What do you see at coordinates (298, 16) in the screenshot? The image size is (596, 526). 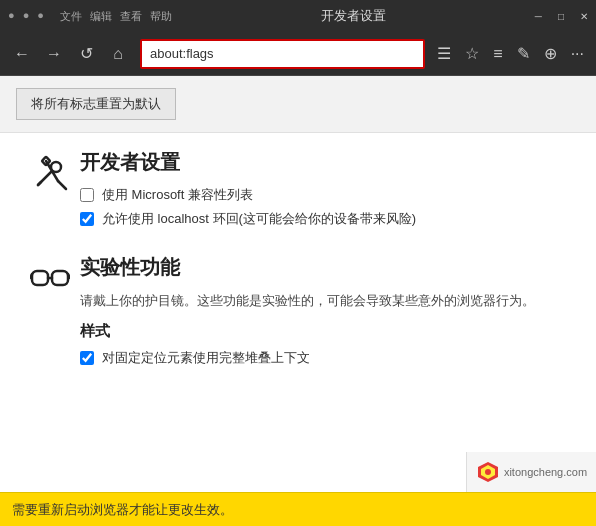 I see `title-bar: ● ● ● 文件 编辑 查看 帮助 开发者设置 ─ □ ✕` at bounding box center [298, 16].